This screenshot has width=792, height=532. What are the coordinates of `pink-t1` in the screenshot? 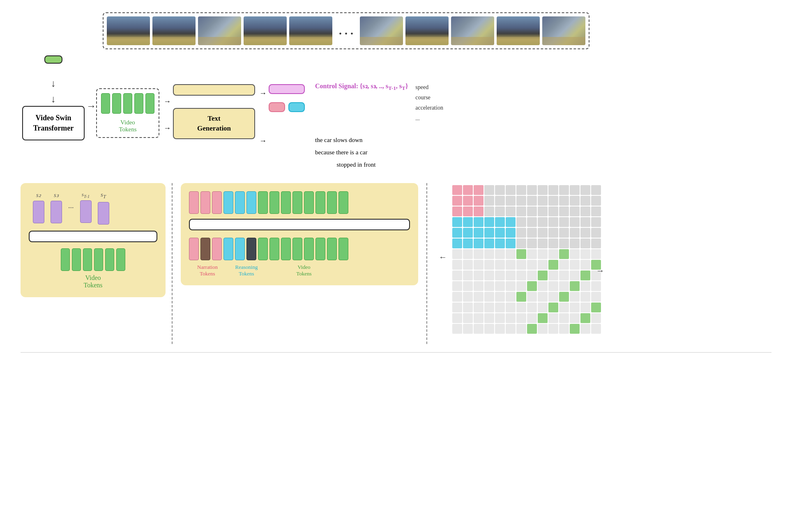 It's located at (194, 203).